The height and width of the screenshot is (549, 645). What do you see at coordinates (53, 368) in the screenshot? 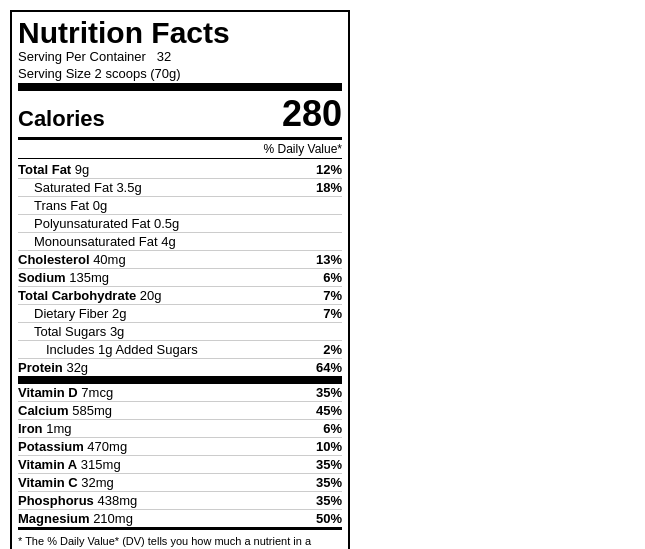
I see `nutrient-name-amount: Protein 32g` at bounding box center [53, 368].